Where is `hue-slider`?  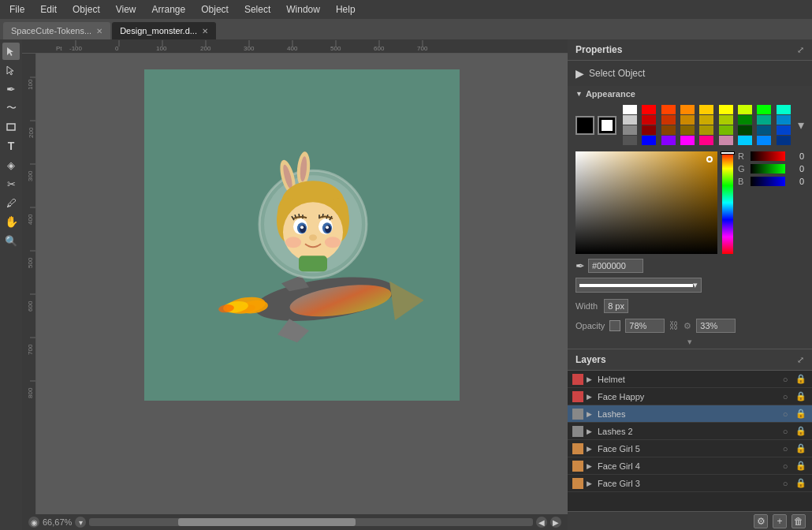
hue-slider is located at coordinates (728, 203).